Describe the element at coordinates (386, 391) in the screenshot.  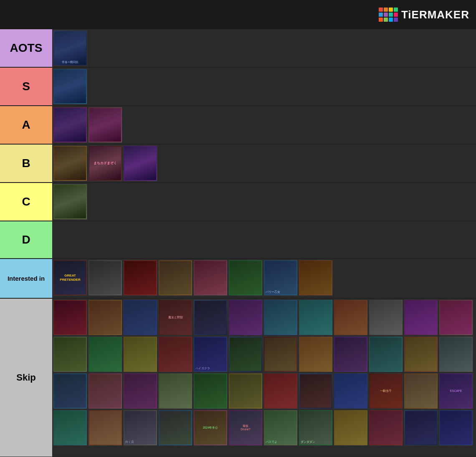
I see `anime-item: 一騎当千` at that location.